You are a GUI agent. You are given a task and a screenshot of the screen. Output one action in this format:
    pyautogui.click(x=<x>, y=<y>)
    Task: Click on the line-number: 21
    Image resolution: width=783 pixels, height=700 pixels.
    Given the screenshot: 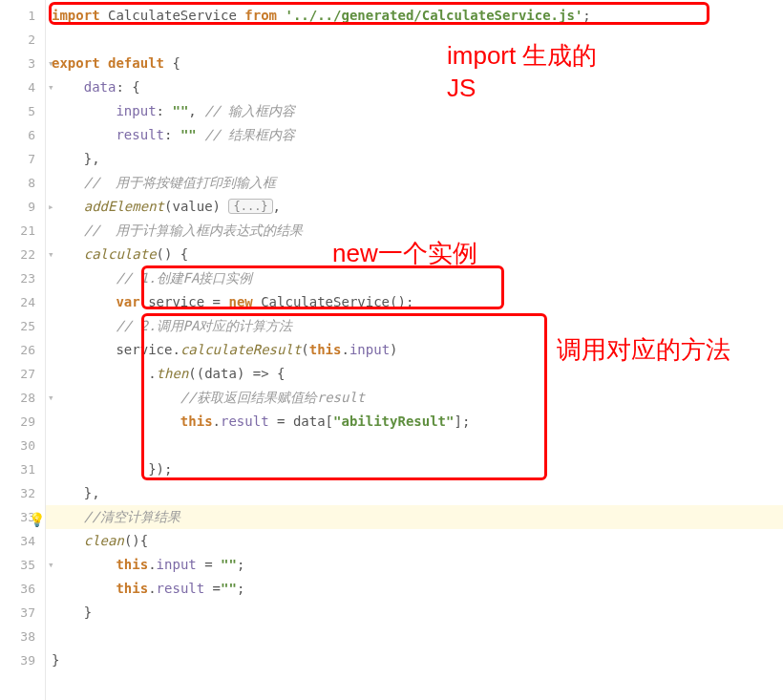 What is the action you would take?
    pyautogui.click(x=23, y=231)
    